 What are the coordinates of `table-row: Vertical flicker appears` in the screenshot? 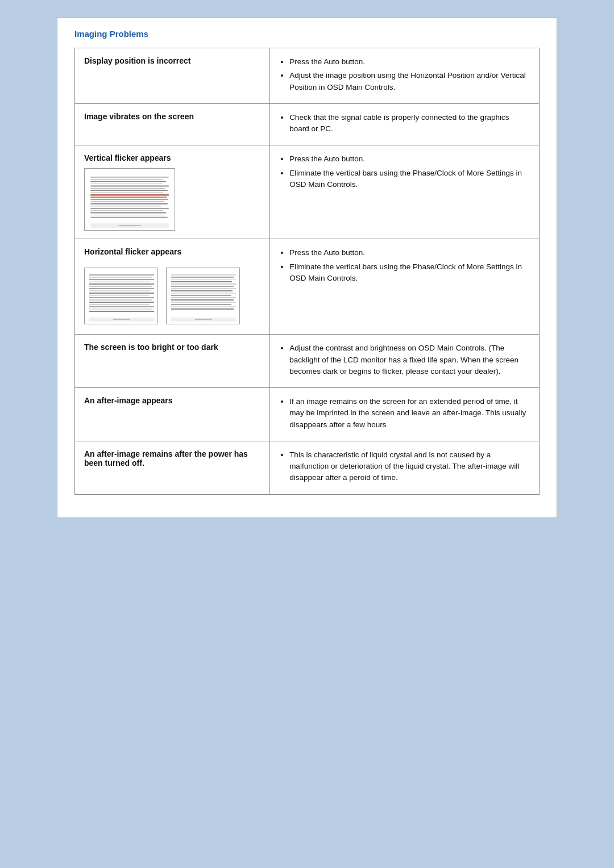 It's located at (307, 192).